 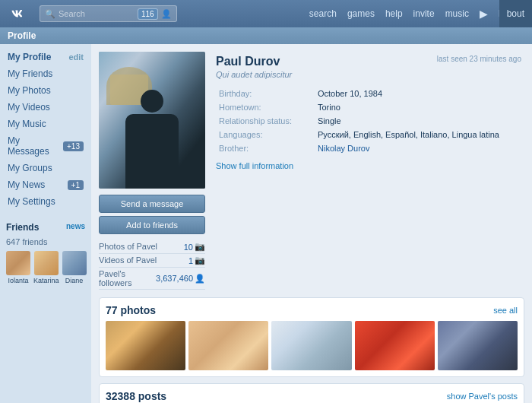 I want to click on sidebar-item-messages: My Messages +13, so click(x=46, y=146).